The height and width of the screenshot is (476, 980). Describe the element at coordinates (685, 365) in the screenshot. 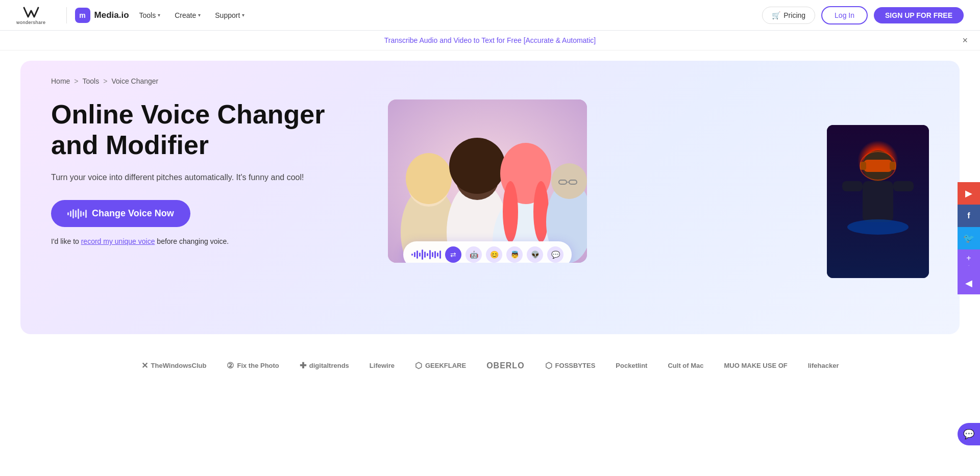

I see `cultofmac-label: Cult of Mac` at that location.